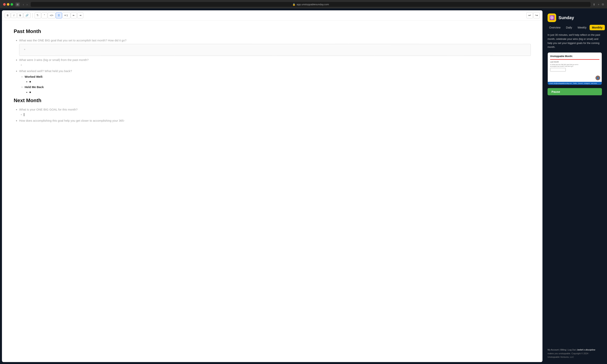 The image size is (607, 364). I want to click on worked-well-bullets: ■, so click(277, 82).